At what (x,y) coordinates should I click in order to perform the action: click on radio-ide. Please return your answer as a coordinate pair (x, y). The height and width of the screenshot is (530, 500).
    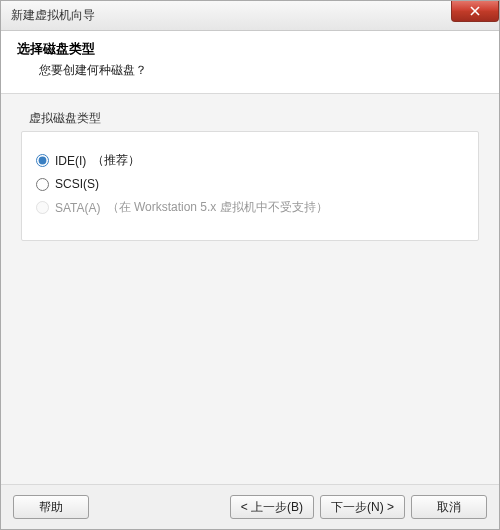
    Looking at the image, I should click on (42, 160).